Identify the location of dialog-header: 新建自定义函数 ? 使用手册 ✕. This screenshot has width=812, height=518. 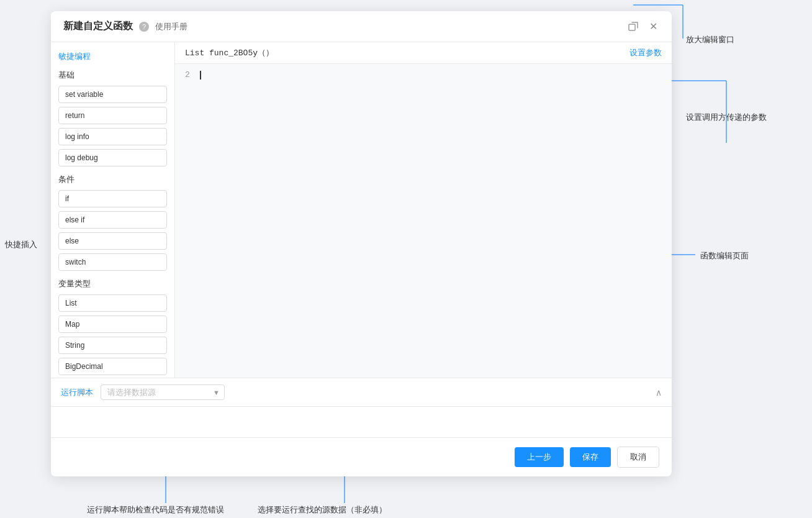
(361, 27).